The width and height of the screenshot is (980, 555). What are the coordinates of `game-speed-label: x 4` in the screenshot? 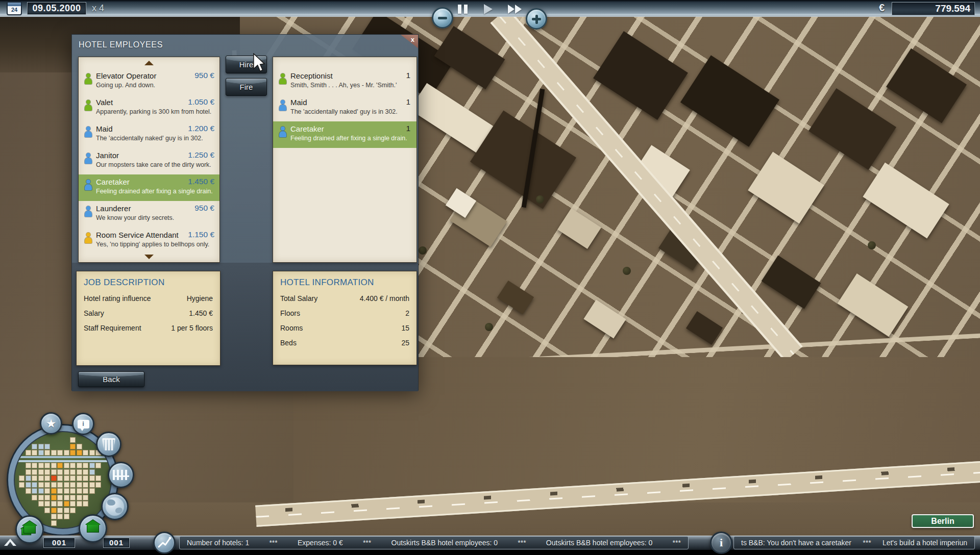 It's located at (98, 8).